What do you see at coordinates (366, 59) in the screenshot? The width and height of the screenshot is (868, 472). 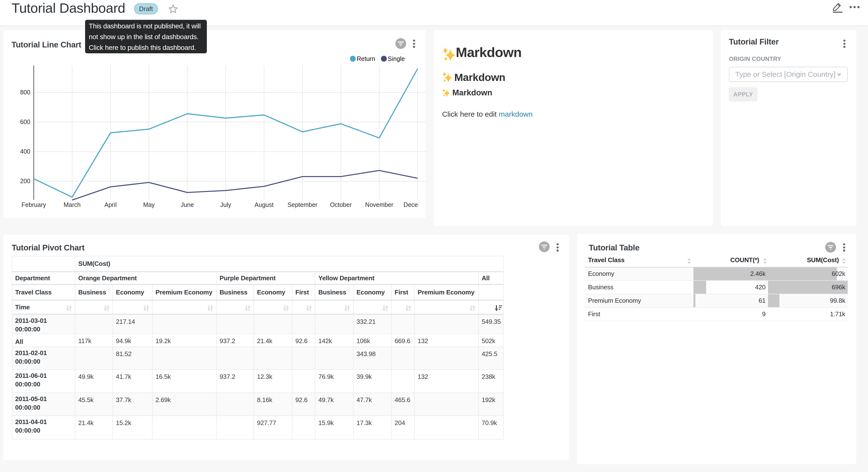 I see `svg-text: Return` at bounding box center [366, 59].